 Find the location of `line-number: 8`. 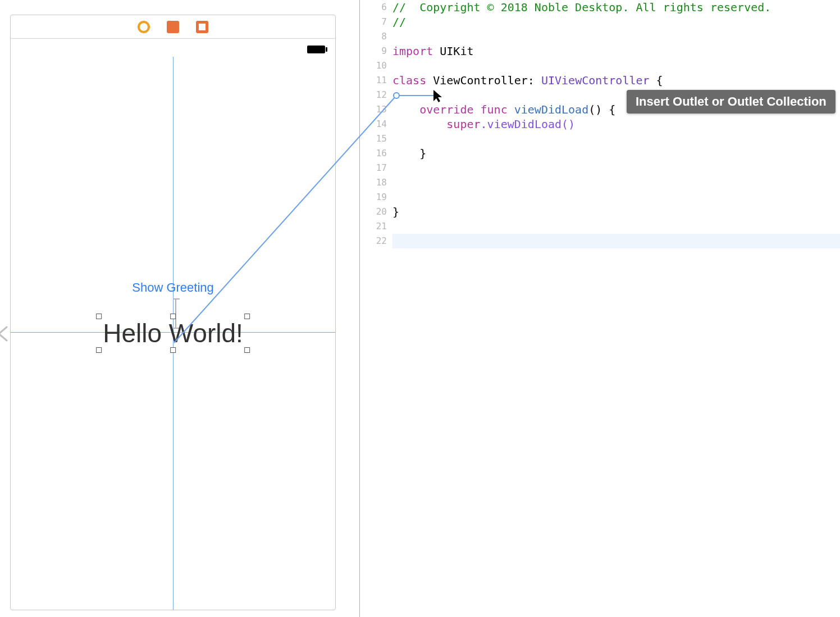

line-number: 8 is located at coordinates (376, 37).